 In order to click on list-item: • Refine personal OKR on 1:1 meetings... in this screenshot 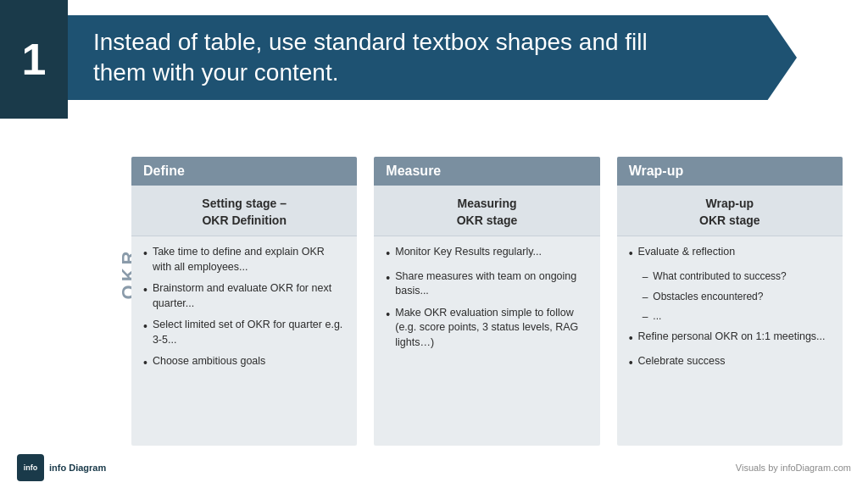, I will do `click(730, 339)`.